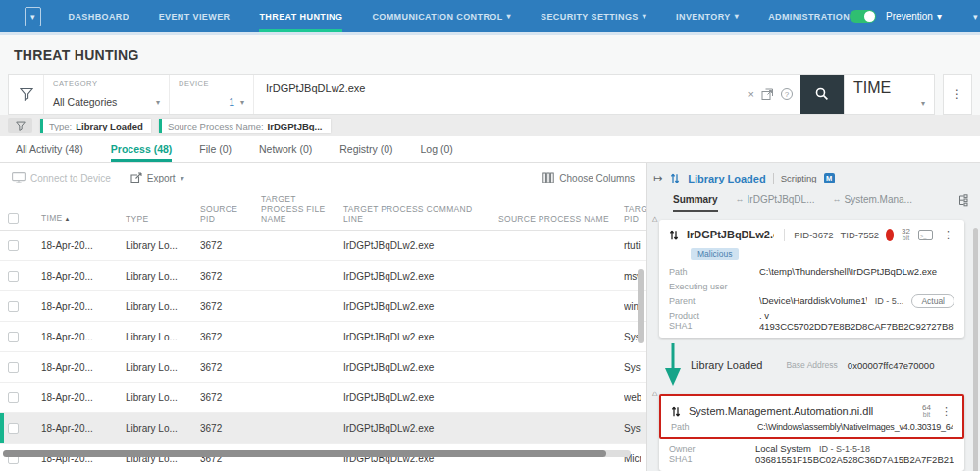 The image size is (980, 471). Describe the element at coordinates (751, 94) in the screenshot. I see `clear-search-icon: ×` at that location.